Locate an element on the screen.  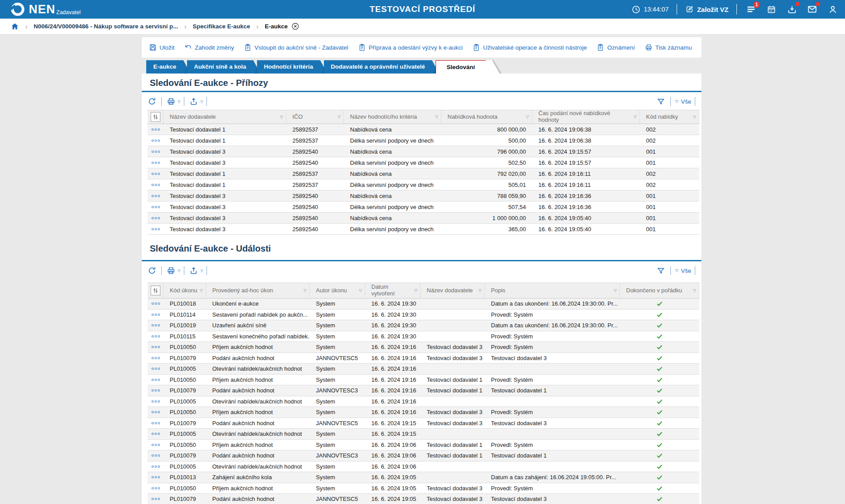
action-zahodit-zm-ny: Zahodit změny is located at coordinates (209, 47).